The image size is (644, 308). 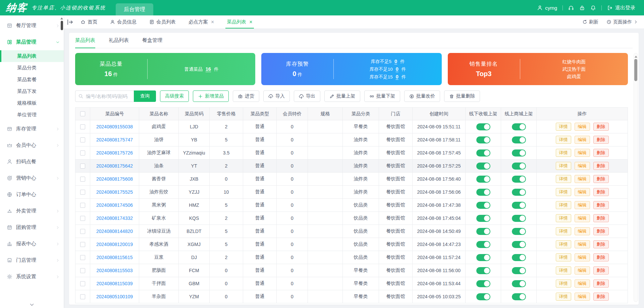 What do you see at coordinates (115, 231) in the screenshot?
I see `dish-id-link: 20240808144820` at bounding box center [115, 231].